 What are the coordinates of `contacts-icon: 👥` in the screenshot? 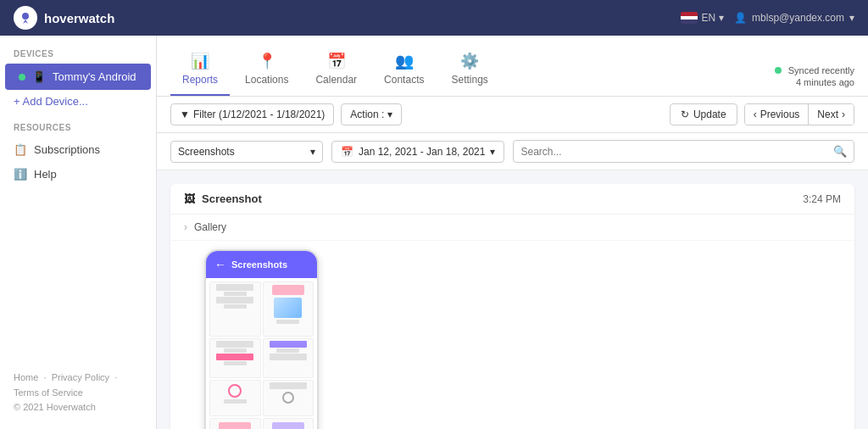 It's located at (404, 61).